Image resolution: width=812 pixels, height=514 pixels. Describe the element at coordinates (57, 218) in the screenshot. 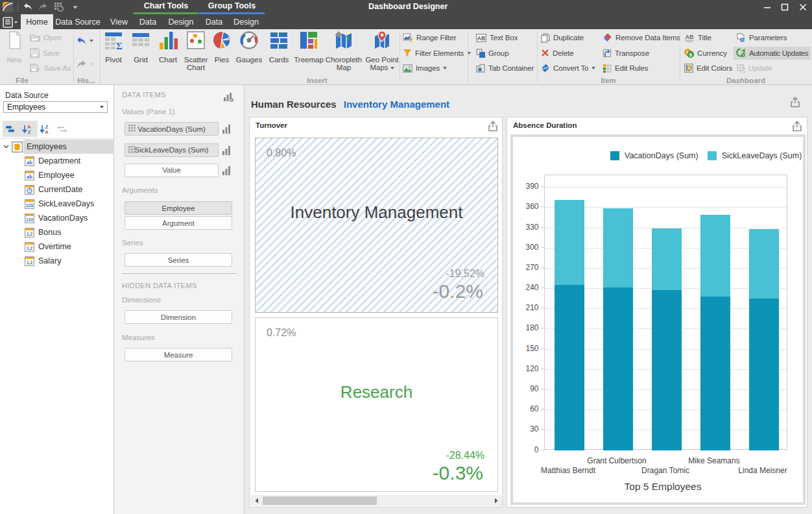

I see `tree-field-vacationdays: 123VacationDays` at that location.